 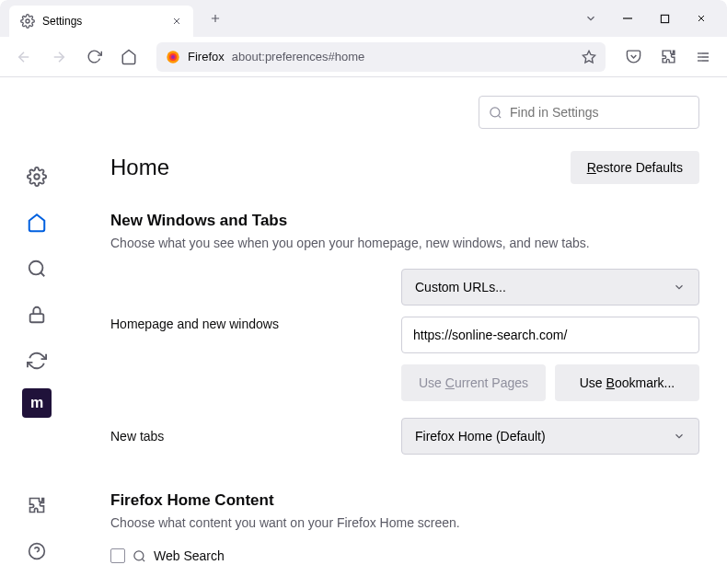 What do you see at coordinates (24, 57) in the screenshot?
I see `back-button` at bounding box center [24, 57].